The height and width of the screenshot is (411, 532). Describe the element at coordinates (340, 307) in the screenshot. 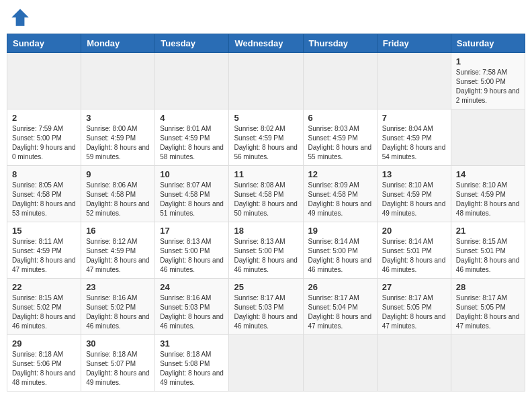

I see `day-cell: 26Sunrise: 8:17 AMSunset: 5:04 PMDayligh…` at that location.